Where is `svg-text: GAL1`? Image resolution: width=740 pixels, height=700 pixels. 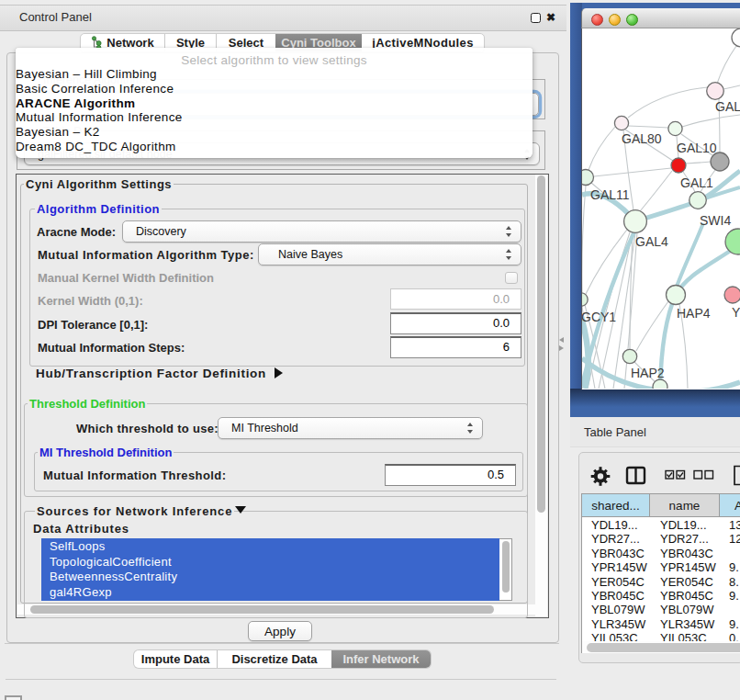
svg-text: GAL1 is located at coordinates (697, 183).